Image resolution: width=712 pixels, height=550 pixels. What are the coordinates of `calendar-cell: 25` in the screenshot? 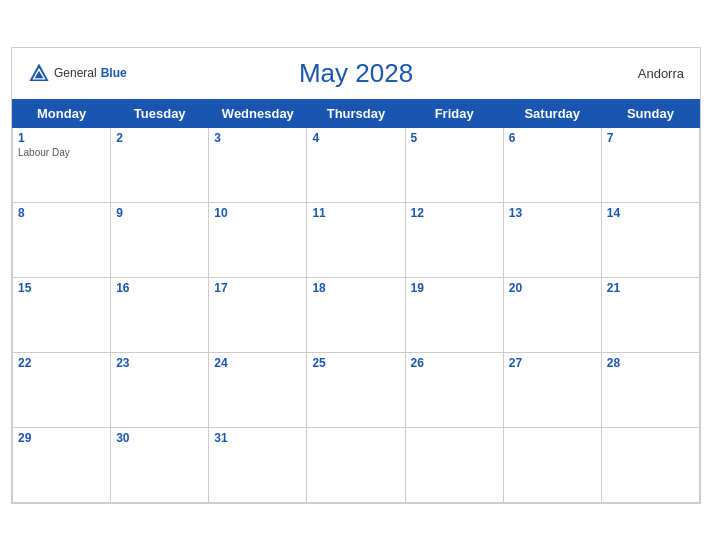 It's located at (356, 390).